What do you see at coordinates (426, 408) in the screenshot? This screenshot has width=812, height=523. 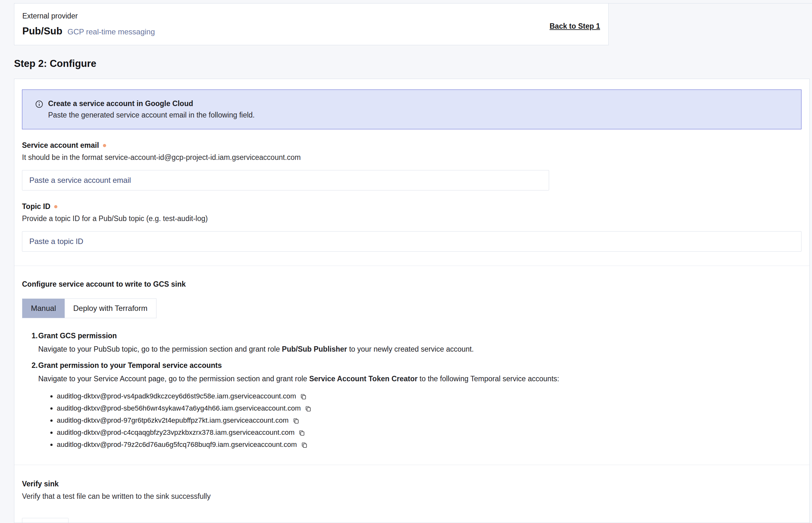 I see `list-item: auditlog-dktxv@prod-sbe56h6wr4sykaw47a6y…` at bounding box center [426, 408].